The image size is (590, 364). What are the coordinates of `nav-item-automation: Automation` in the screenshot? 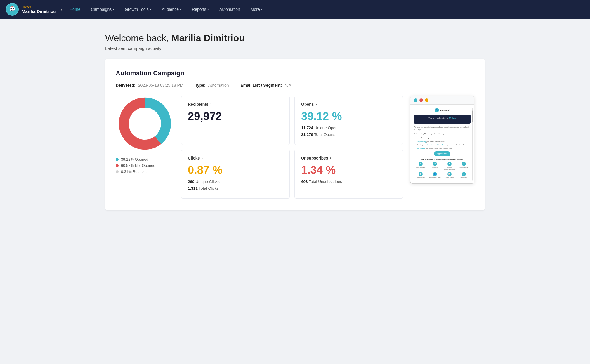 It's located at (230, 9).